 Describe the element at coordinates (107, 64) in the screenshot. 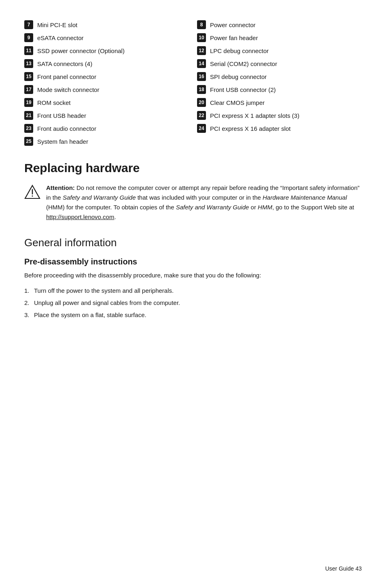

I see `connector-item-13: 13 SATA connectors (4)` at that location.